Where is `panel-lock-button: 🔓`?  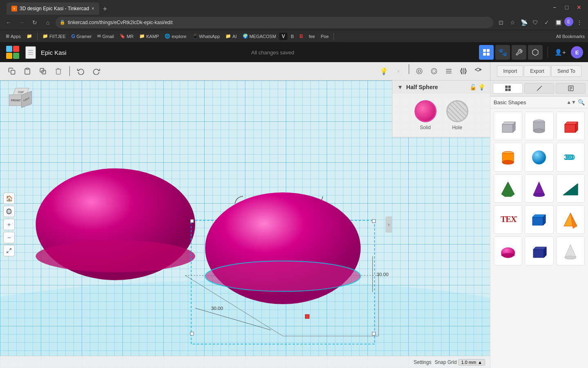
panel-lock-button: 🔓 is located at coordinates (473, 87).